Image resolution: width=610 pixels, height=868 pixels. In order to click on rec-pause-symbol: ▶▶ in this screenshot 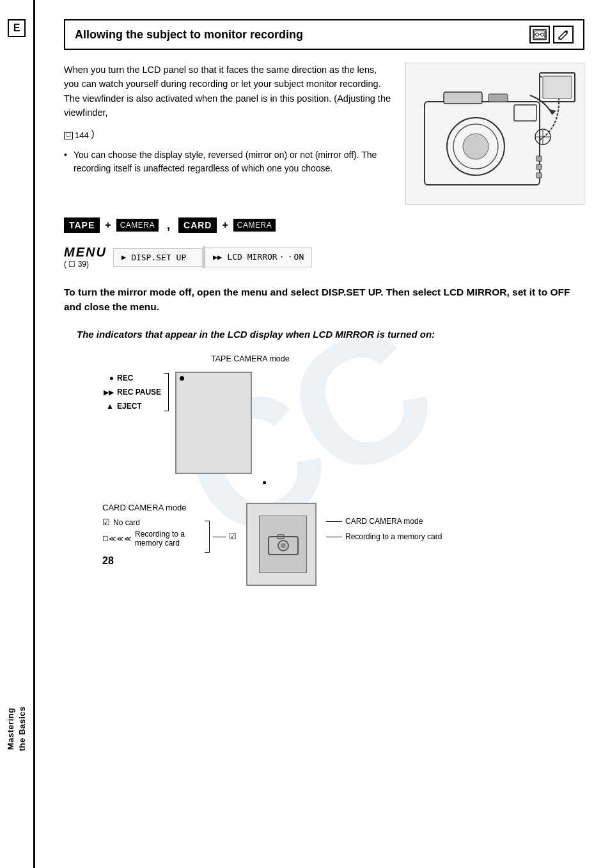, I will do `click(108, 393)`.